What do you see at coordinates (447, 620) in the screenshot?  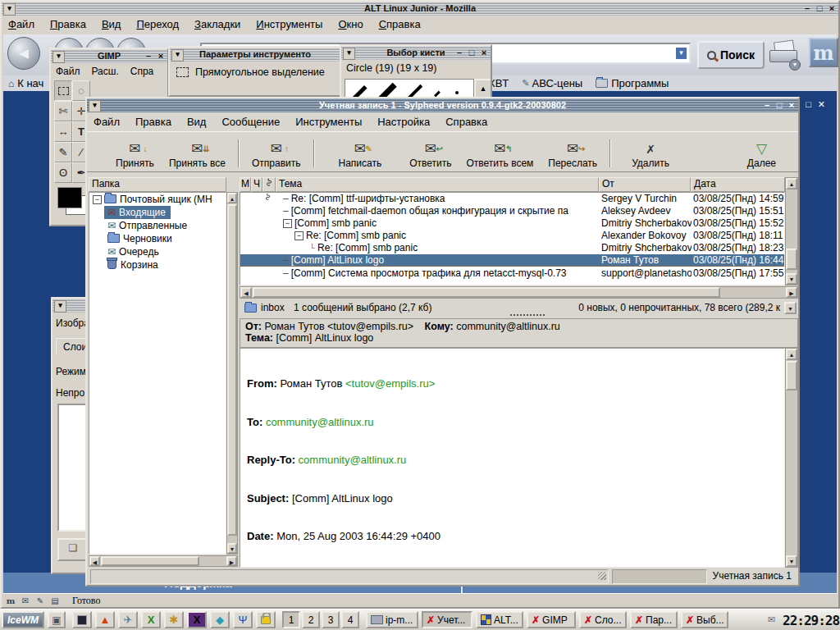 I see `task-sylpheed: ✗ Учет...` at bounding box center [447, 620].